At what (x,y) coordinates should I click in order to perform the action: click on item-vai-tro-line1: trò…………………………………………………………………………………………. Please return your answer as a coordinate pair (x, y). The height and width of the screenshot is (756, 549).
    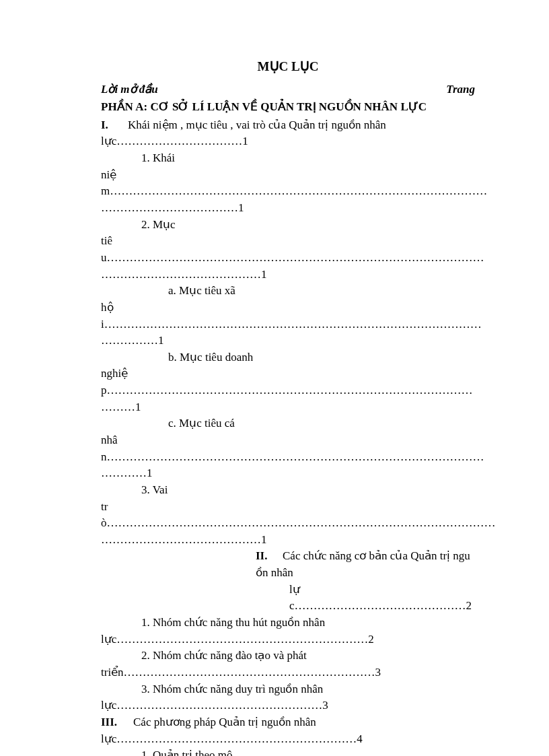
    Looking at the image, I should click on (288, 516).